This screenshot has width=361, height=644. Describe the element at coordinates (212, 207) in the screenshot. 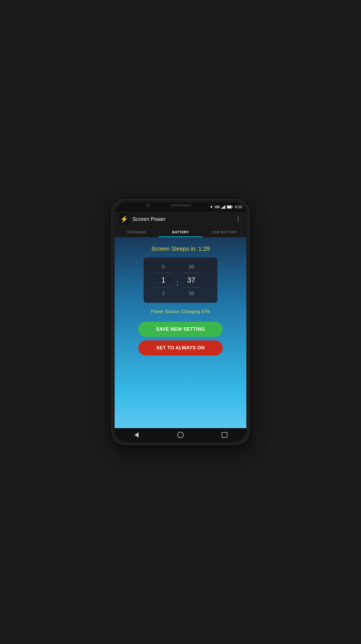

I see `wifi-icon: ▼` at that location.